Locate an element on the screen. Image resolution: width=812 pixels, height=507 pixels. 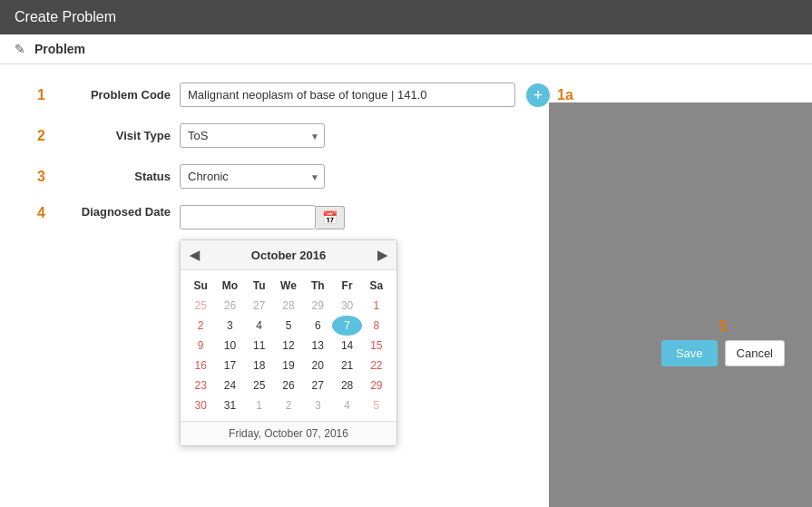
save-button: Save is located at coordinates (690, 354).